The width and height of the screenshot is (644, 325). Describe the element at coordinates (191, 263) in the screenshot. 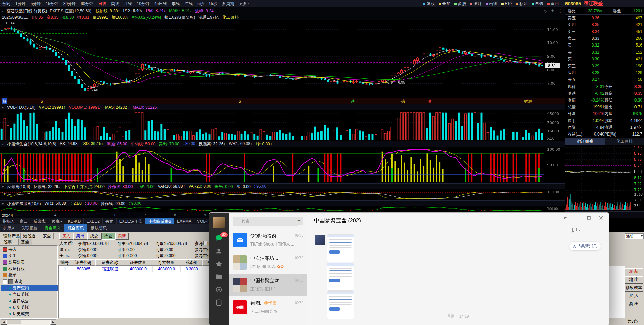

I see `table-header-cell: 成本价` at that location.